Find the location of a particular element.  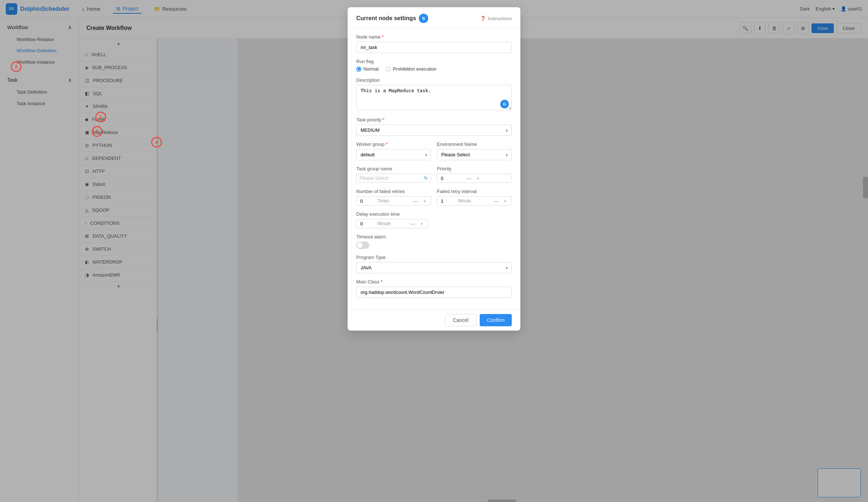

priority-decrement: — is located at coordinates (469, 178).